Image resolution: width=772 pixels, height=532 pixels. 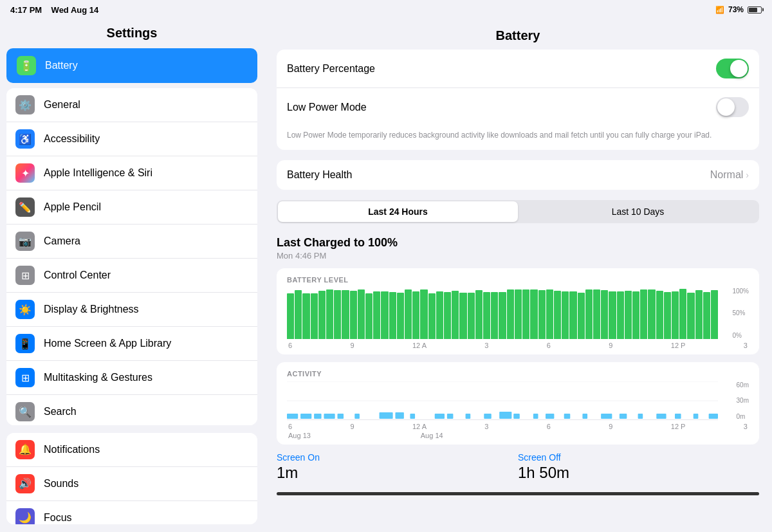 I want to click on sidebar-item-control-center: ⊞ Control Center, so click(x=132, y=275).